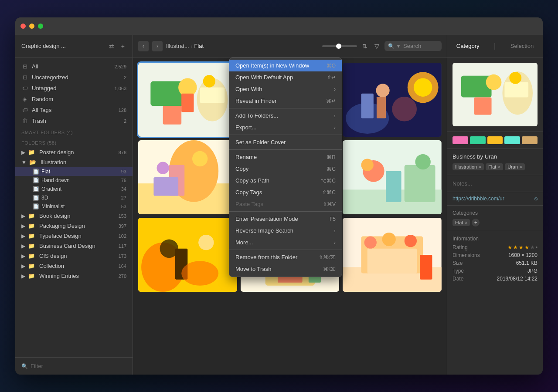 This screenshot has height=392, width=558. What do you see at coordinates (286, 269) in the screenshot?
I see `ctx-move-trash: Move to Trash ⌘⌫` at bounding box center [286, 269].